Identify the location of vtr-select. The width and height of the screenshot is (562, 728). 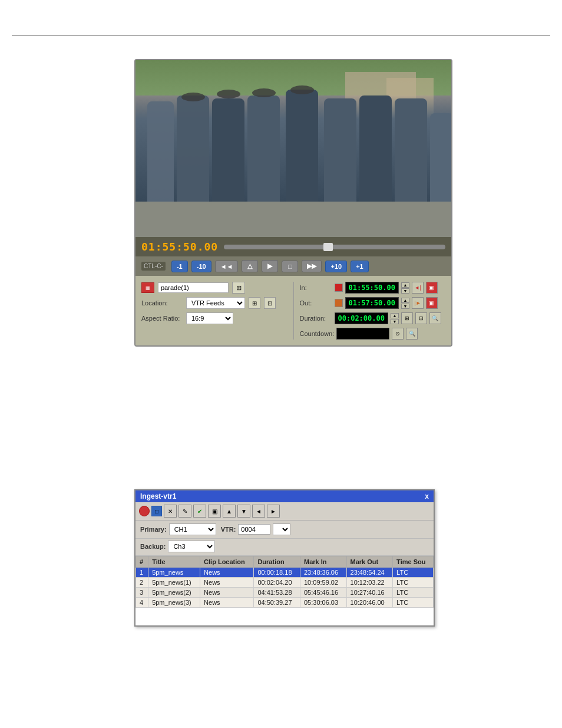
(282, 529).